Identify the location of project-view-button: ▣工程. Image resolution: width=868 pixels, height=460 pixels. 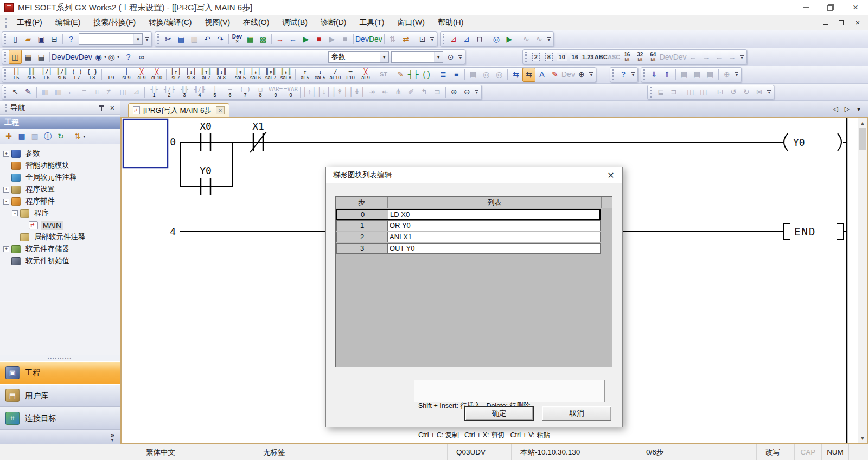
(60, 373).